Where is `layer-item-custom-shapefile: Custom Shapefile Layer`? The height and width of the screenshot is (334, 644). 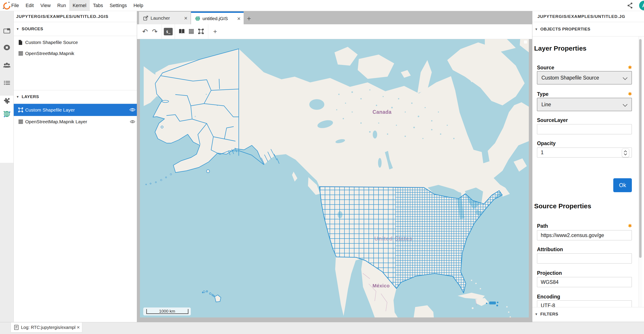
layer-item-custom-shapefile: Custom Shapefile Layer is located at coordinates (75, 110).